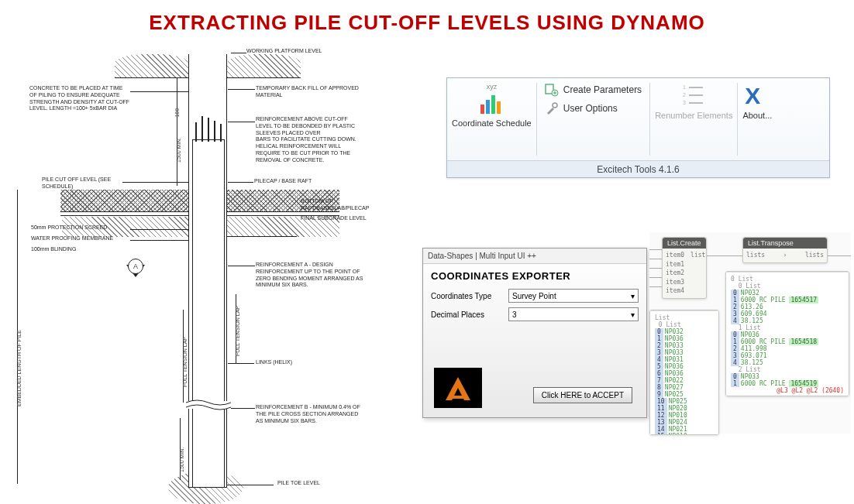 The width and height of the screenshot is (854, 504). What do you see at coordinates (80, 99) in the screenshot?
I see `label-concrete-note: CONCRETE TO BE PLACED AT TIME OF PILING …` at bounding box center [80, 99].